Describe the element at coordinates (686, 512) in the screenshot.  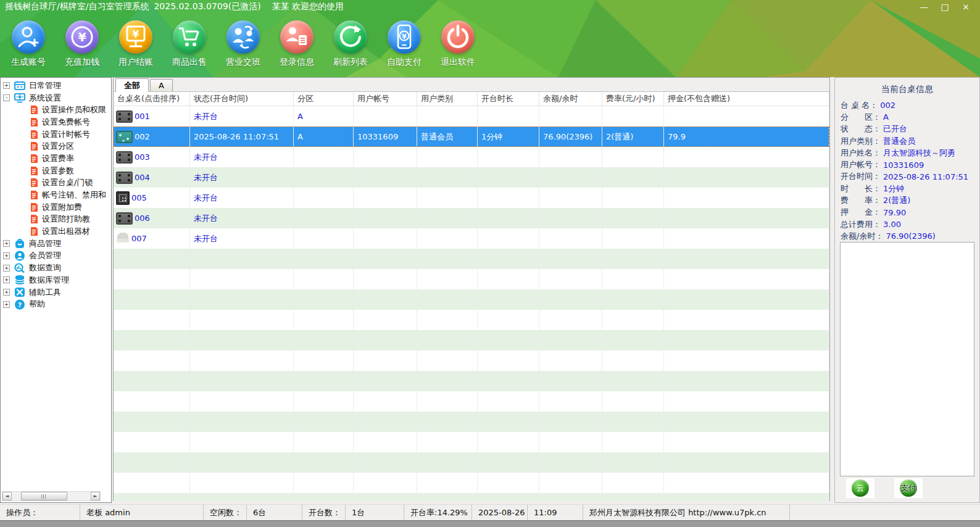
I see `company-info: 郑州月太智源科技有限公司 http://www.u7pk.cn` at that location.